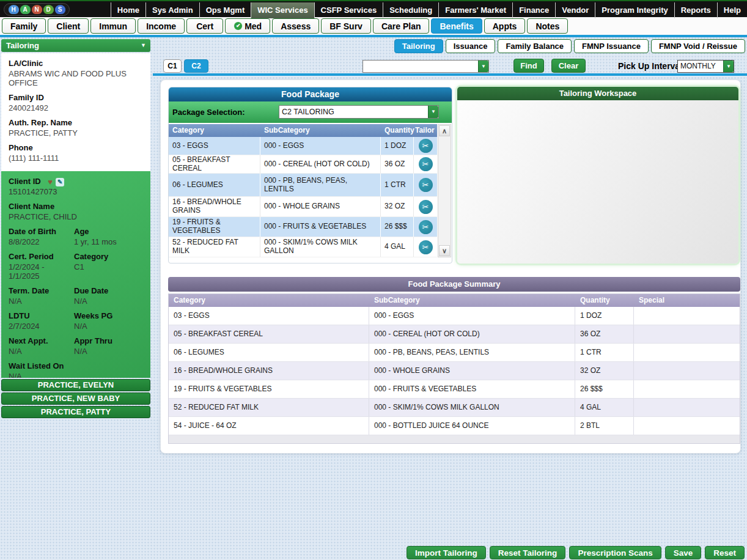 The width and height of the screenshot is (747, 560). Describe the element at coordinates (196, 66) in the screenshot. I see `category-toggle-c2: C2` at that location.